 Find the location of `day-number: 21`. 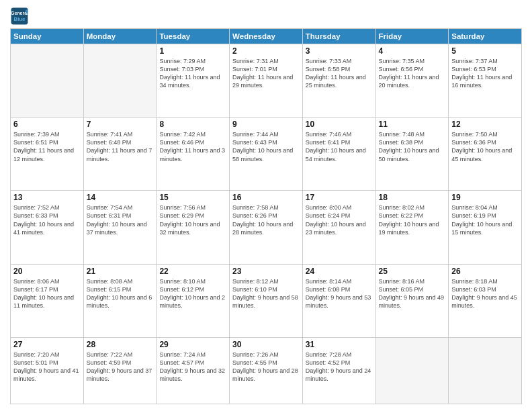

day-number: 21 is located at coordinates (120, 271).